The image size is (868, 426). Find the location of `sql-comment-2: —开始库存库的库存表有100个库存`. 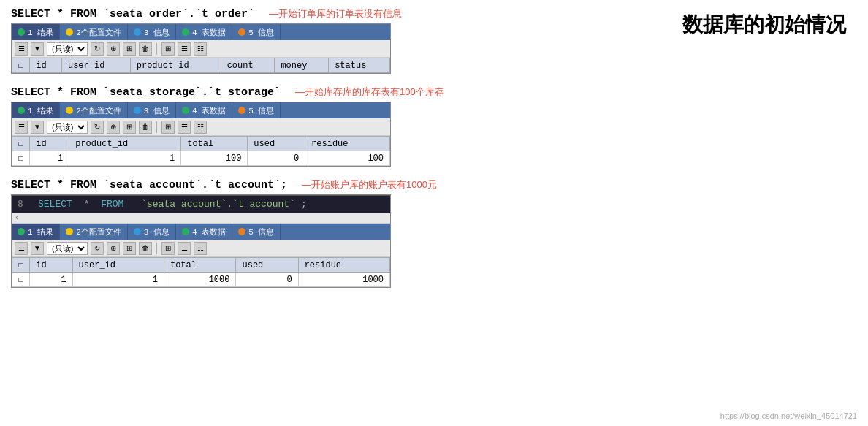

sql-comment-2: —开始库存库的库存表有100个库存 is located at coordinates (370, 92).